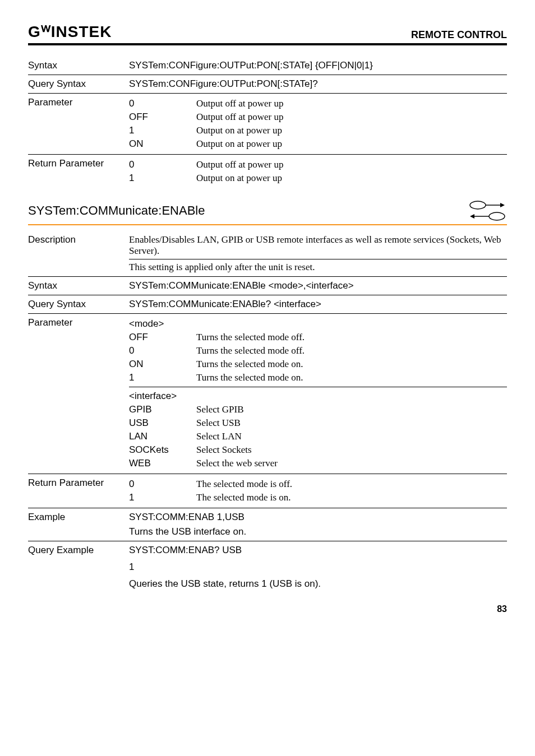 Image resolution: width=535 pixels, height=756 pixels. What do you see at coordinates (318, 532) in the screenshot?
I see `example-desc: Turns the USB interface on.` at bounding box center [318, 532].